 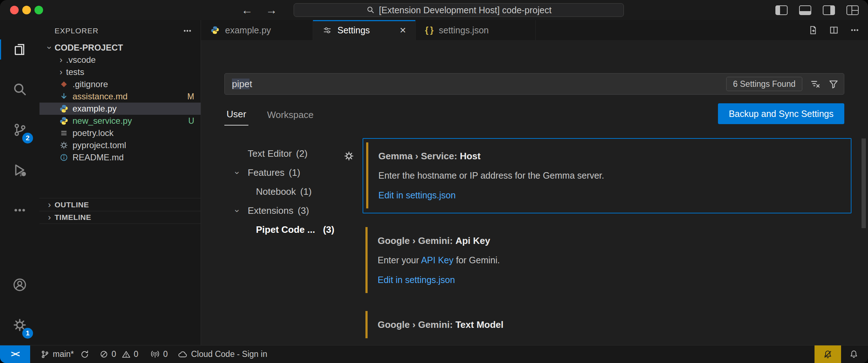 I want to click on explorer-title: EXPLORER, so click(x=76, y=31).